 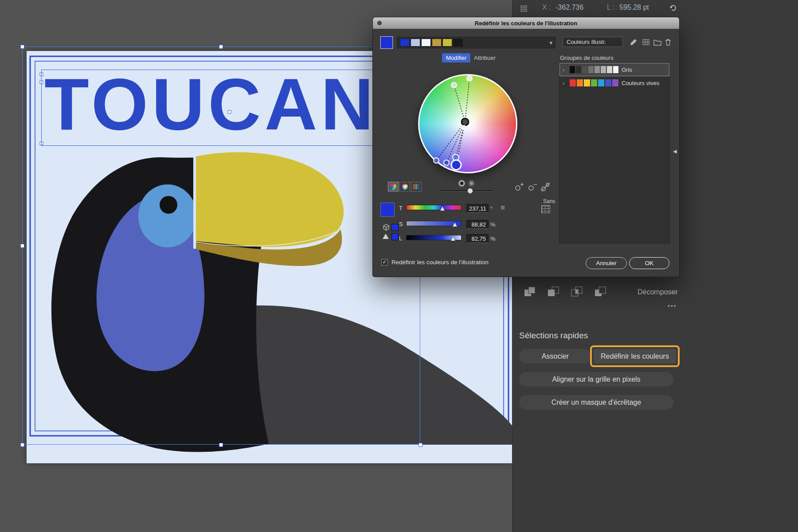 What do you see at coordinates (386, 236) in the screenshot?
I see `web-warning-icon` at bounding box center [386, 236].